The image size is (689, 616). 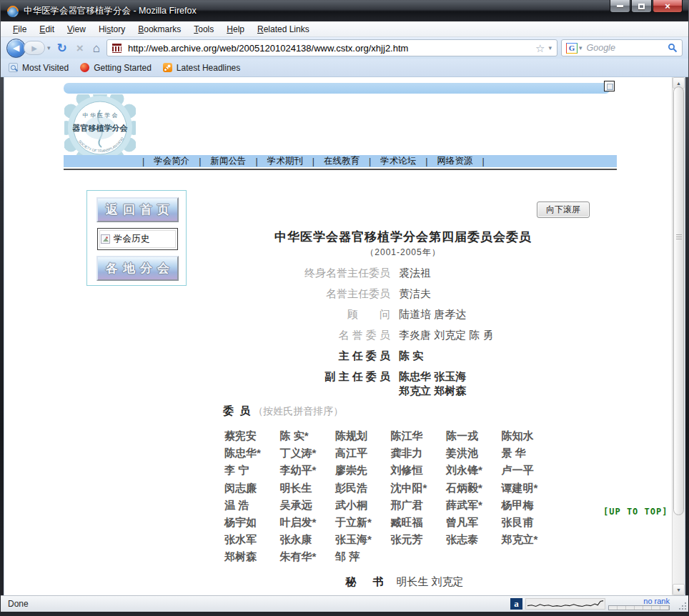 I want to click on menu-edit: Edit, so click(x=47, y=29).